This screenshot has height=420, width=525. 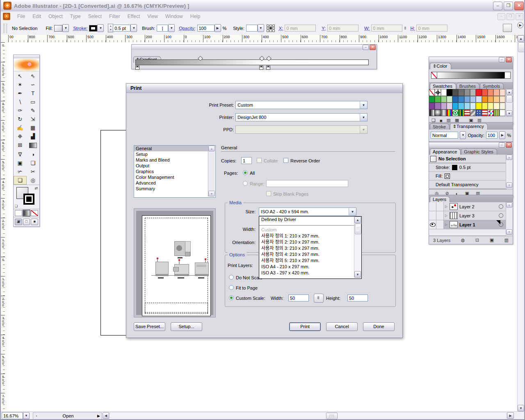 I want to click on tool-icon: ❏, so click(x=20, y=180).